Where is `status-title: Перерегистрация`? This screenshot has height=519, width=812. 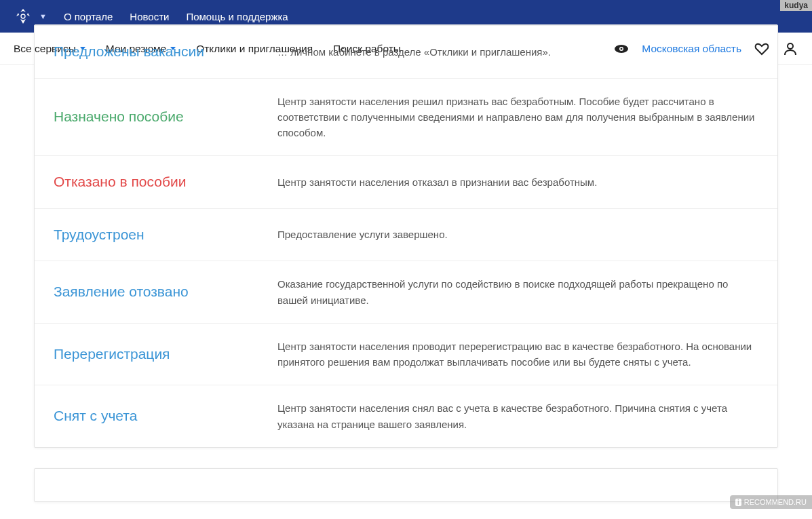
status-title: Перерегистрация is located at coordinates (147, 354).